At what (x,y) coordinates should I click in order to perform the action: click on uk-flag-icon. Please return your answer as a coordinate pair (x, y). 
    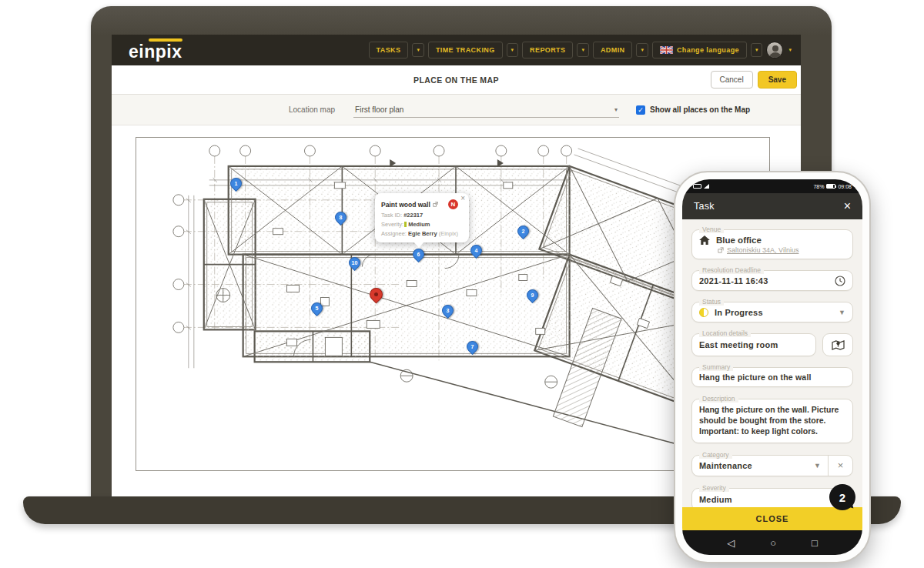
    Looking at the image, I should click on (667, 50).